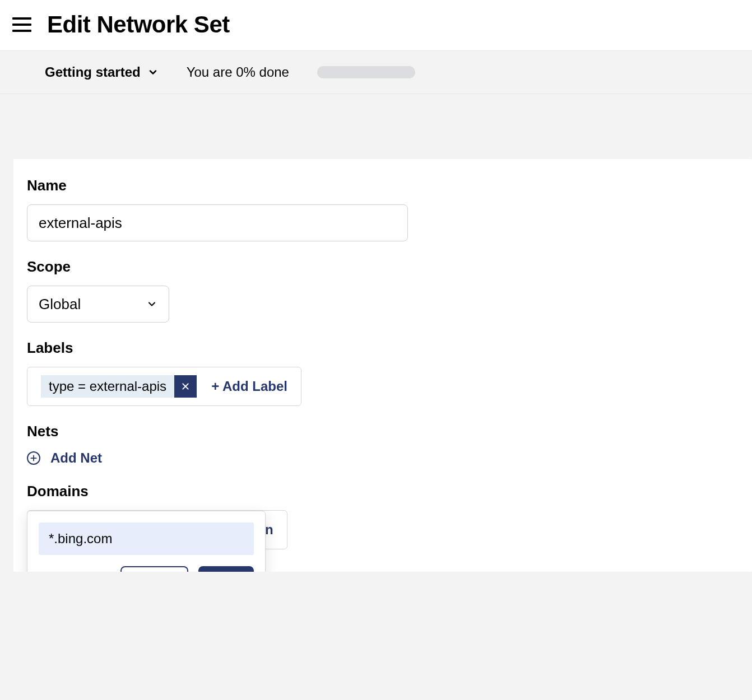  Describe the element at coordinates (238, 72) in the screenshot. I see `done-percentage-text: You are 0% done` at that location.